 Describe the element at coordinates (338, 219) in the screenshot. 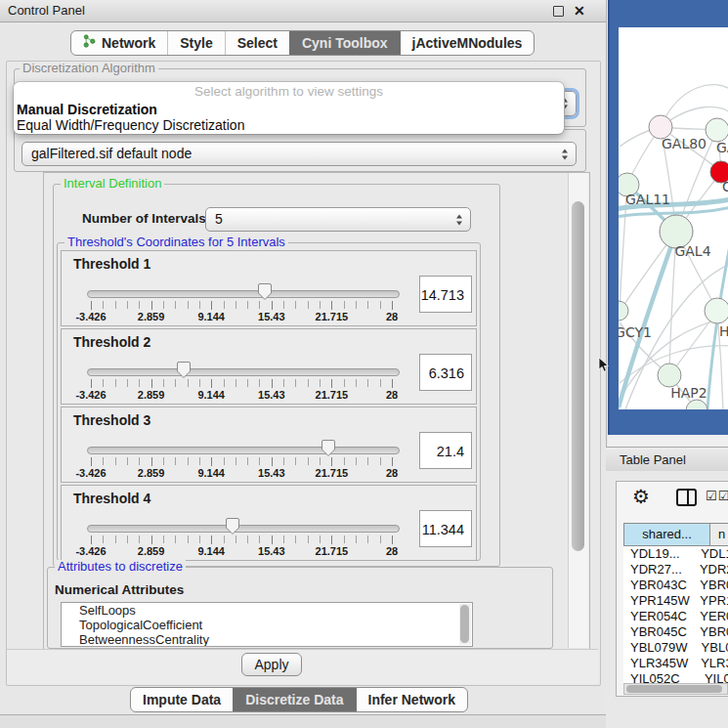

I see `number-of-intervals-combobox: 5` at that location.